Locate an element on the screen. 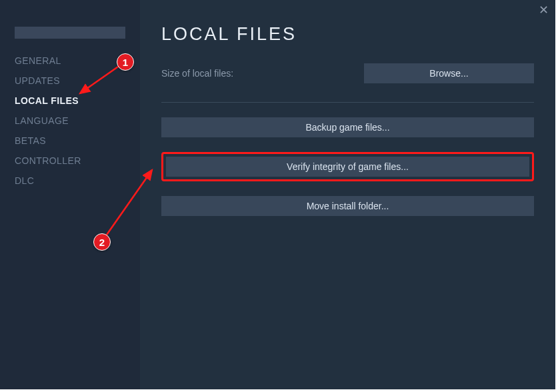 The width and height of the screenshot is (558, 392). sidebar-item-updates: UPDATES is located at coordinates (70, 81).